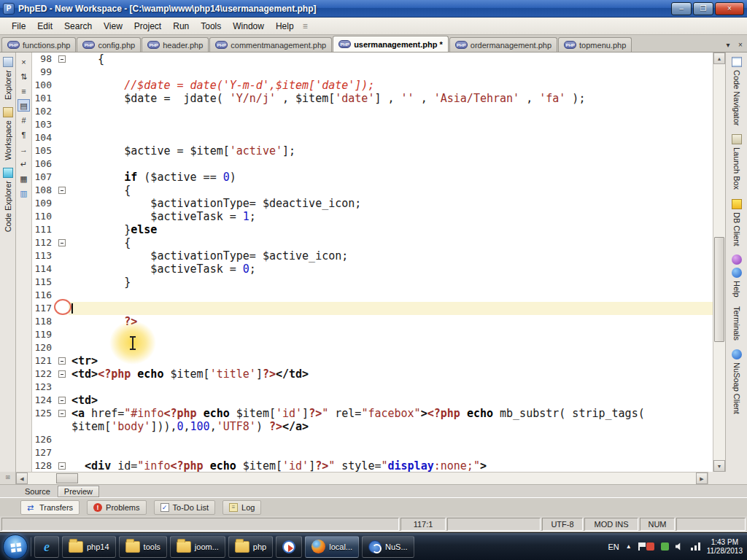 The width and height of the screenshot is (747, 560). Describe the element at coordinates (372, 138) in the screenshot. I see `code-line: 104` at that location.